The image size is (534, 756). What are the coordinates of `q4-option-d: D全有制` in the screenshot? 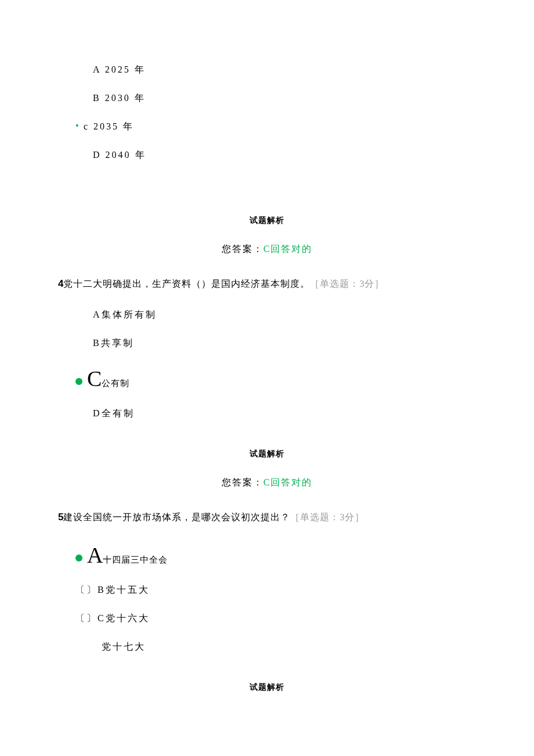 It's located at (267, 413).